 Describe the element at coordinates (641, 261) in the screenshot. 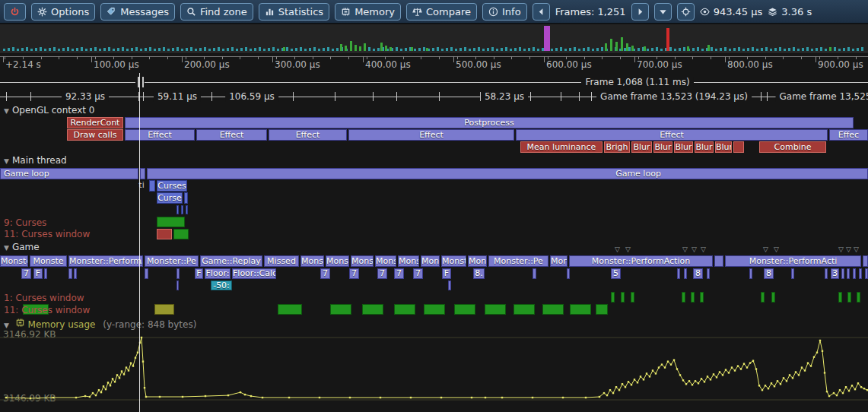

I see `zone-monster-performaction: Monster::PerformAction` at that location.